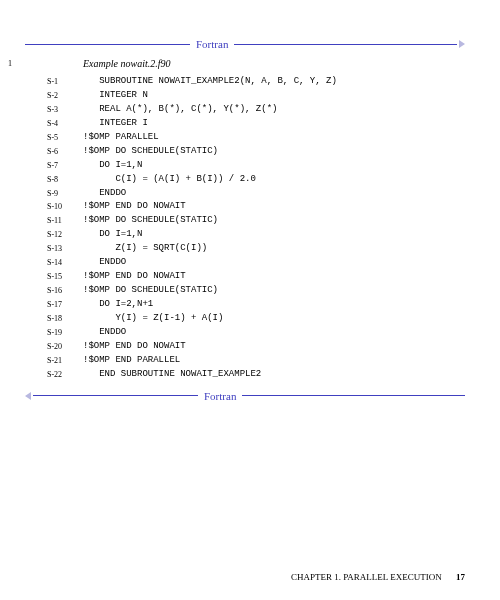 The image size is (500, 600). Describe the element at coordinates (256, 152) in the screenshot. I see `code-line: S-6!$OMP DO SCHEDULE(STATIC)` at that location.